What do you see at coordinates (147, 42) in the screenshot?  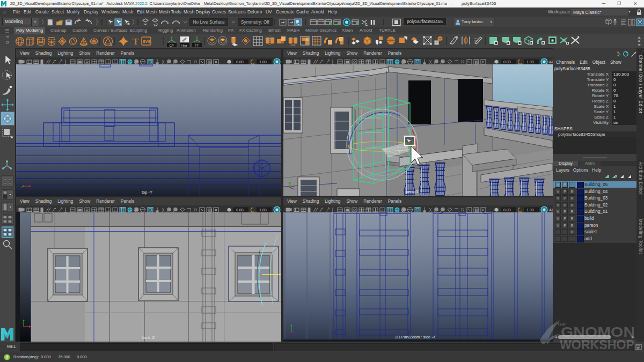 I see `svg-text: SVG` at bounding box center [147, 42].